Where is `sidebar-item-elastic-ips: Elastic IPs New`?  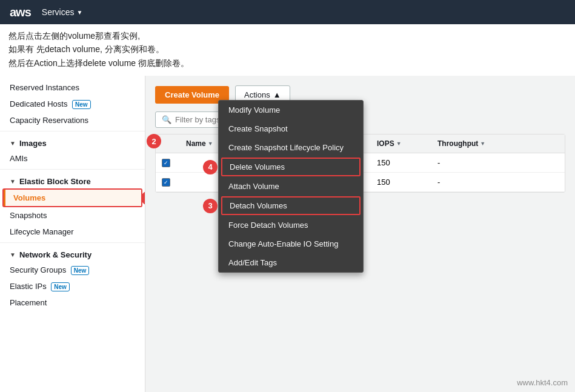
sidebar-item-elastic-ips: Elastic IPs New is located at coordinates (73, 286).